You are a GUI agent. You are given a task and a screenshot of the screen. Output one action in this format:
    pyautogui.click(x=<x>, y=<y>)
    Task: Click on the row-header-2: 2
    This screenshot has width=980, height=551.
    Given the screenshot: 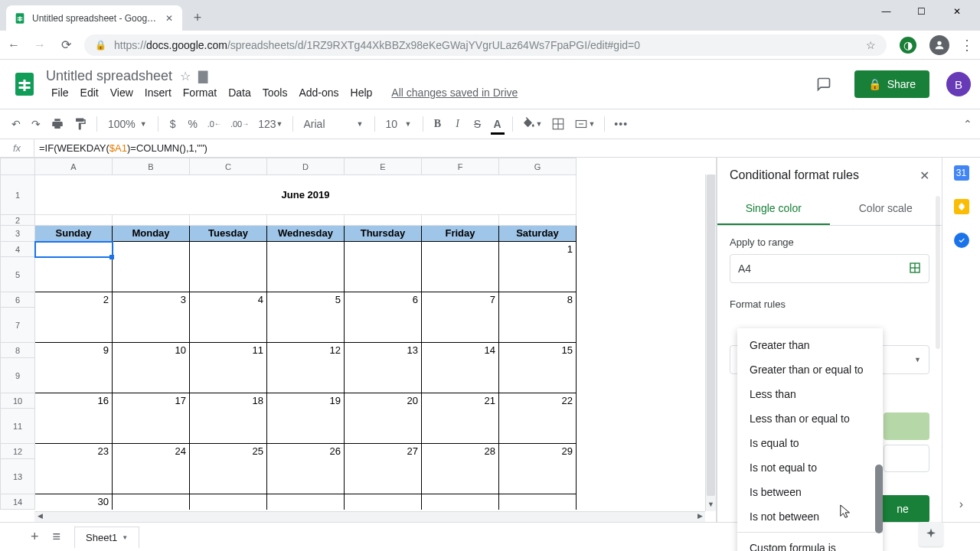 What is the action you would take?
    pyautogui.click(x=18, y=220)
    